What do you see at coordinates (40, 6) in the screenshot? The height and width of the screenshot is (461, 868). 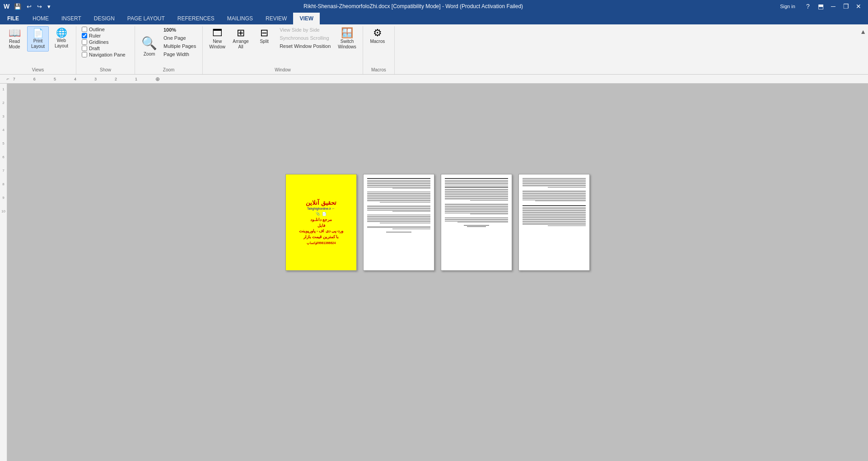 I see `redo-qa-button: ↪` at bounding box center [40, 6].